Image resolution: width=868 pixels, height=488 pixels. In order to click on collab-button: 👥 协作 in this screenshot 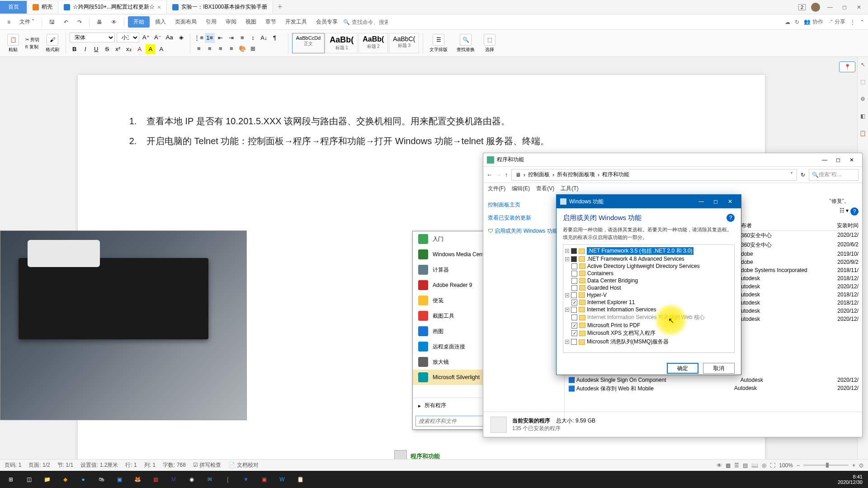, I will do `click(813, 22)`.